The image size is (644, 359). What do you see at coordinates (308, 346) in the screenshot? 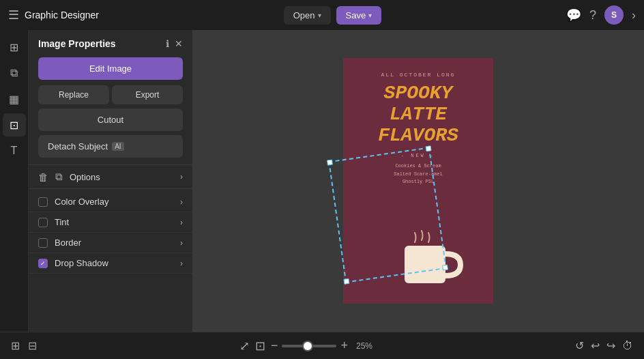
I see `zoom-slider-thumb` at bounding box center [308, 346].